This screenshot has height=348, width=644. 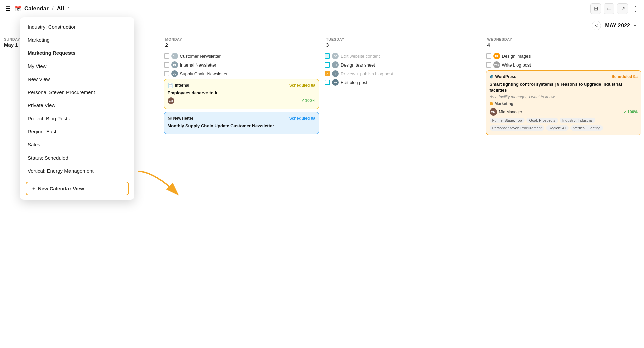 I want to click on card-source: ⊕ WordPress, so click(x=503, y=77).